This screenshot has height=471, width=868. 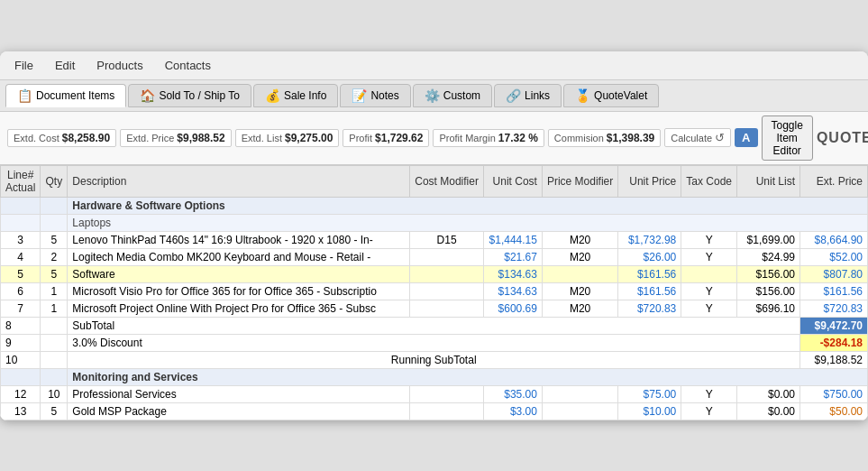 What do you see at coordinates (288, 138) in the screenshot?
I see `extd-list-field: Extd. List $9,275.00` at bounding box center [288, 138].